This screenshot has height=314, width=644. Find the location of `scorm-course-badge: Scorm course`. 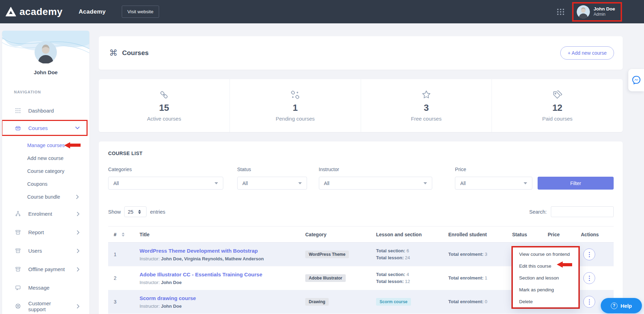

scorm-course-badge: Scorm course is located at coordinates (394, 302).